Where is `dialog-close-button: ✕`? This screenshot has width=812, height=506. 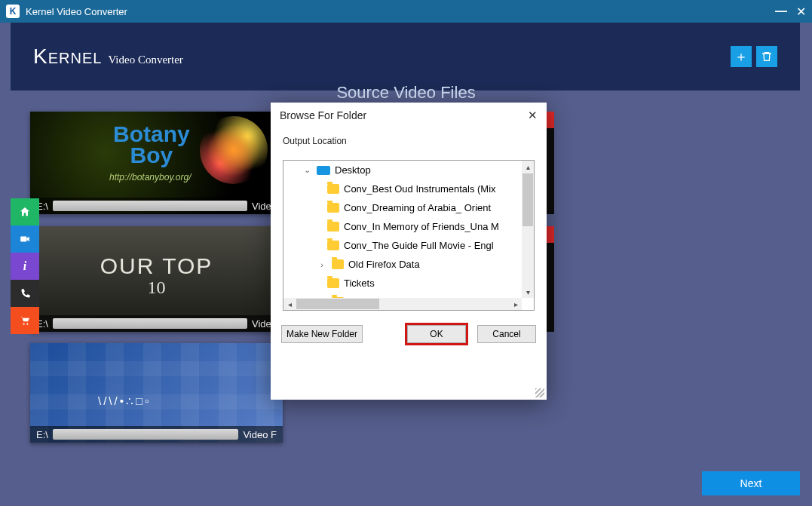 dialog-close-button: ✕ is located at coordinates (532, 115).